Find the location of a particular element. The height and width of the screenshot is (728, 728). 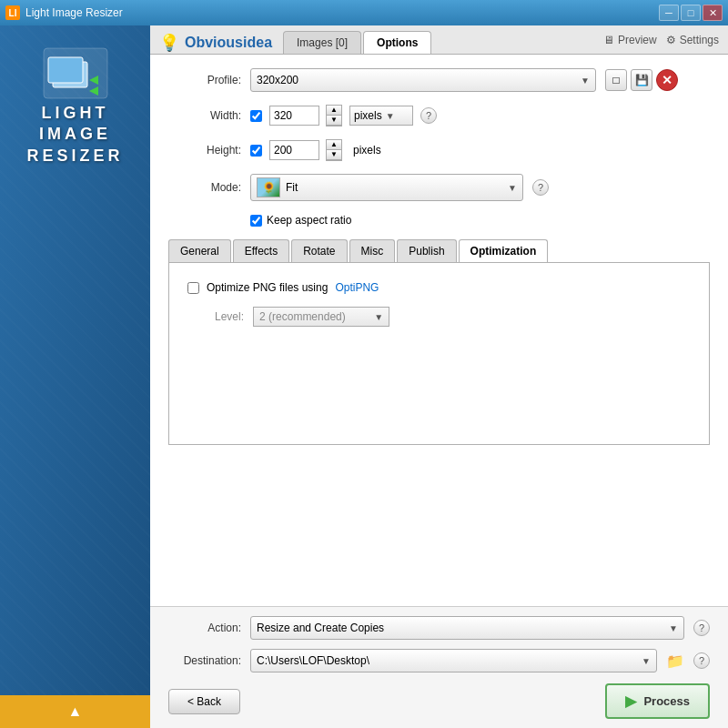

brand-bulb-icon: 💡 is located at coordinates (169, 43).